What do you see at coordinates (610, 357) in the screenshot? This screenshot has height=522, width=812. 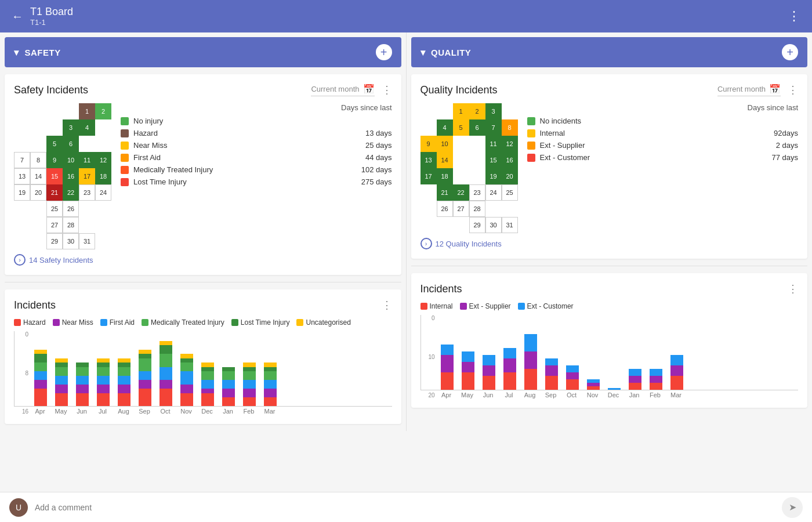 I see `quality-chart-area: 20100 AprMayJunJulAugSepOctNovDecJanFebM…` at bounding box center [610, 357].